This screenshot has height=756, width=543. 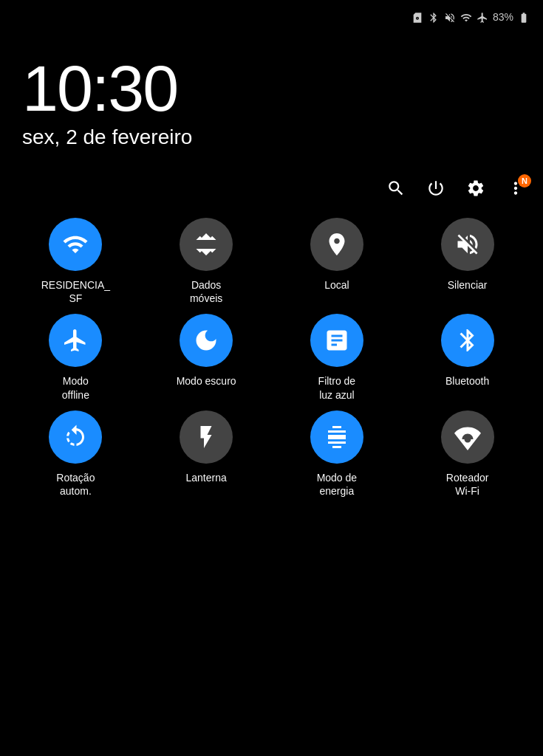 What do you see at coordinates (205, 478) in the screenshot?
I see `tile-flashlight-label: Lanterna` at bounding box center [205, 478].